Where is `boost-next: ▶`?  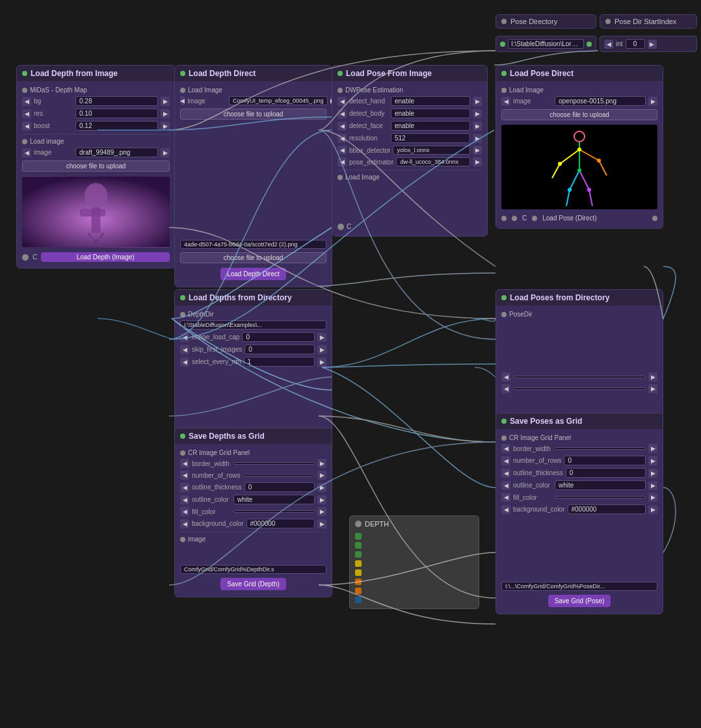
boost-next: ▶ is located at coordinates (165, 126).